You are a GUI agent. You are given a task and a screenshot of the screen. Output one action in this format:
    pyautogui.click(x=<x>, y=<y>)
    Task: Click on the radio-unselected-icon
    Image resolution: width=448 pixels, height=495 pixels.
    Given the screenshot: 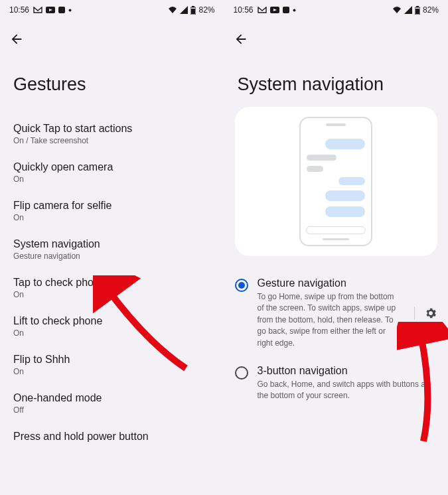 What is the action you would take?
    pyautogui.click(x=242, y=373)
    